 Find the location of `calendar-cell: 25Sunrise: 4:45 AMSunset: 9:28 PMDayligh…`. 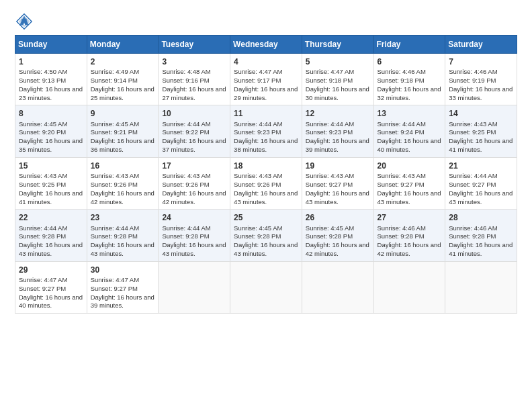

calendar-cell: 25Sunrise: 4:45 AMSunset: 9:28 PMDayligh… is located at coordinates (266, 235).